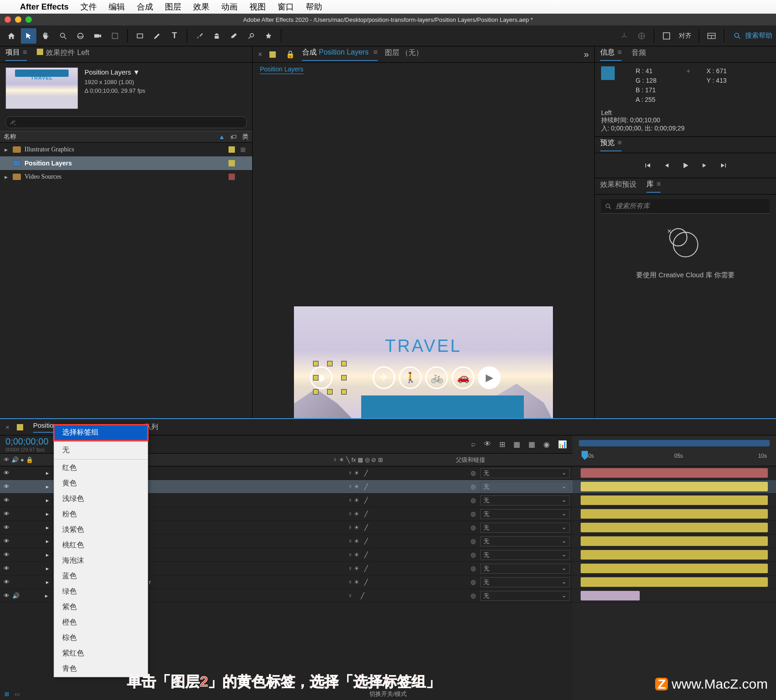 The width and height of the screenshot is (776, 700). I want to click on hand-tool-icon, so click(46, 36).